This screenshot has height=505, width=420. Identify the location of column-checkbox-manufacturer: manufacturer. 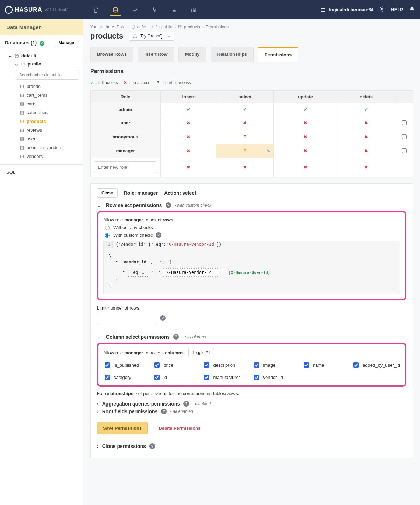
(224, 378).